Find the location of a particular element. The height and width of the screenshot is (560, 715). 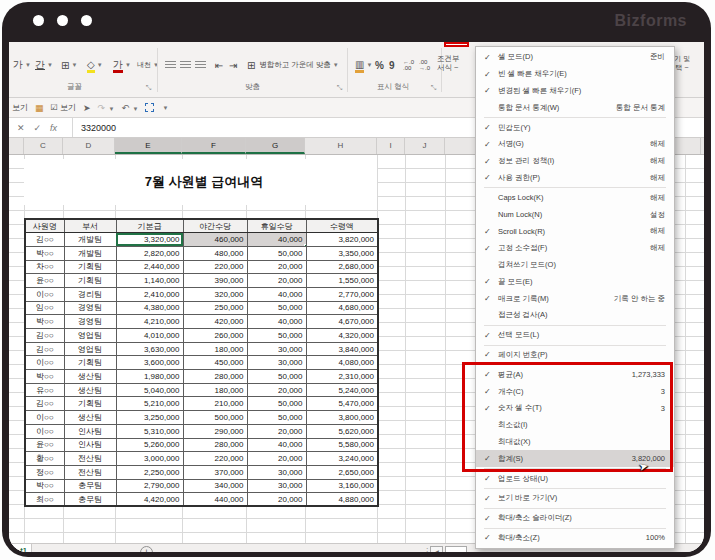

menu-item: Num Lock(N)설정 is located at coordinates (575, 214).